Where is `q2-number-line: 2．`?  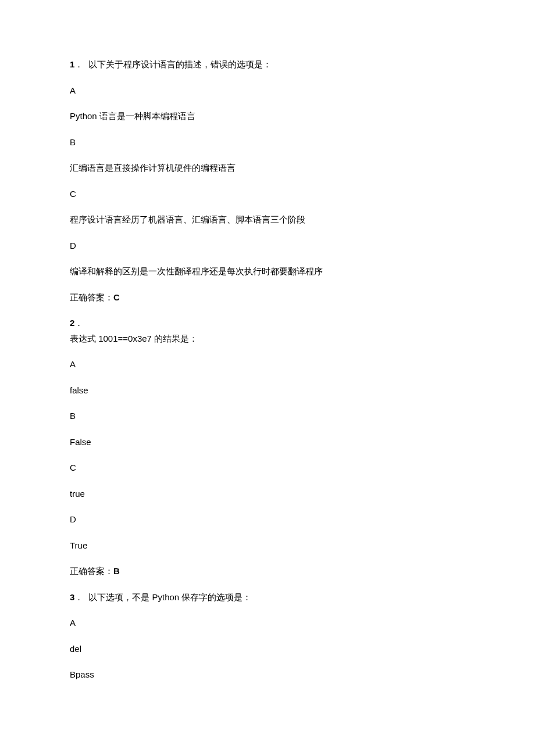 q2-number-line: 2． is located at coordinates (270, 323).